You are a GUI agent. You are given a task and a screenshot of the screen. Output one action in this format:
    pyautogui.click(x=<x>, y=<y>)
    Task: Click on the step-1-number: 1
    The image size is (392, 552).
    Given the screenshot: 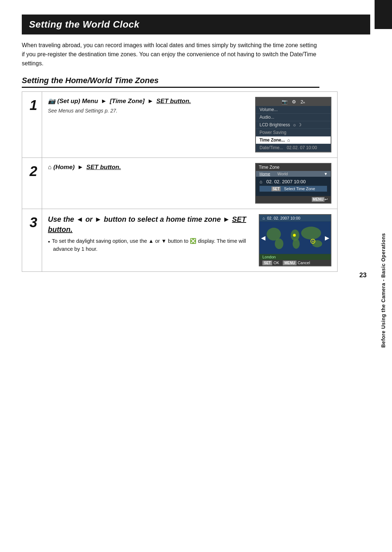 What is the action you would take?
    pyautogui.click(x=32, y=125)
    